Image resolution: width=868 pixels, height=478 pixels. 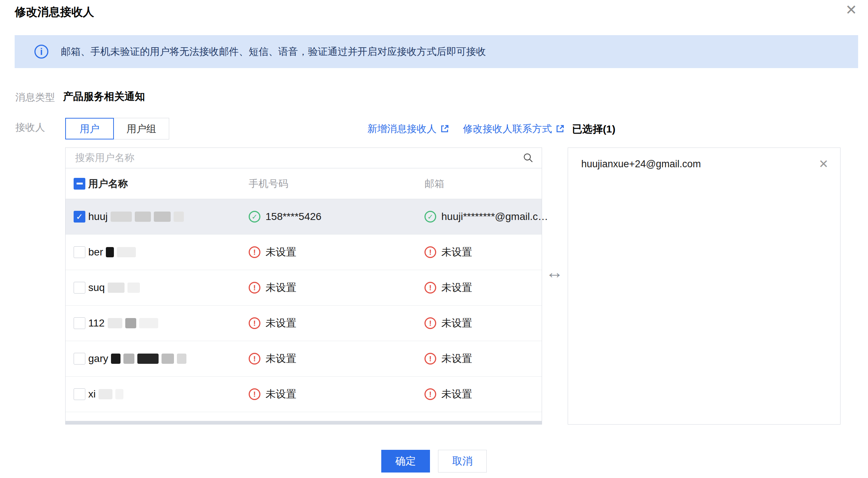 I want to click on selected-count-title: 已选择(1), so click(x=594, y=129).